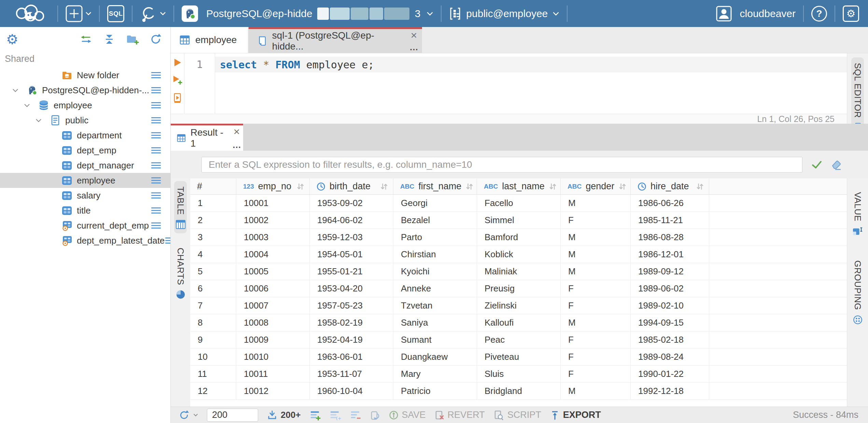  I want to click on grid-cell: Bamford, so click(519, 237).